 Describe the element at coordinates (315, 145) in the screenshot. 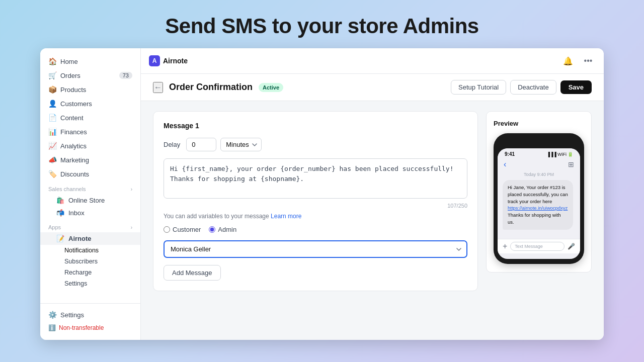

I see `delay-row: Delay Minutes Hours Days` at that location.